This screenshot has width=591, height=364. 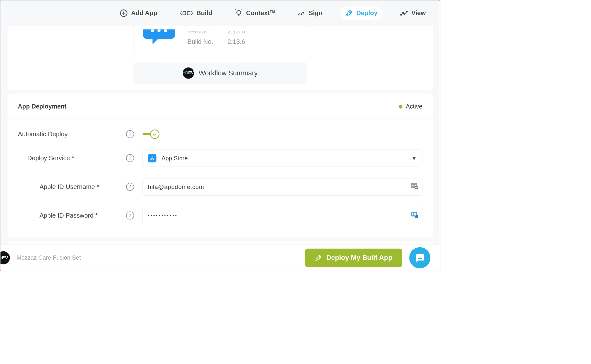 I want to click on workflow-summary-label: Workflow Summary, so click(x=228, y=73).